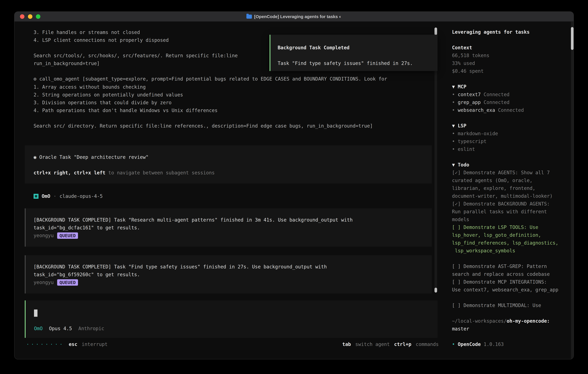  Describe the element at coordinates (511, 239) in the screenshot. I see `todo-item-active: [ ] Demonstrate LSP TOOLS: Use lsp_hover…` at that location.